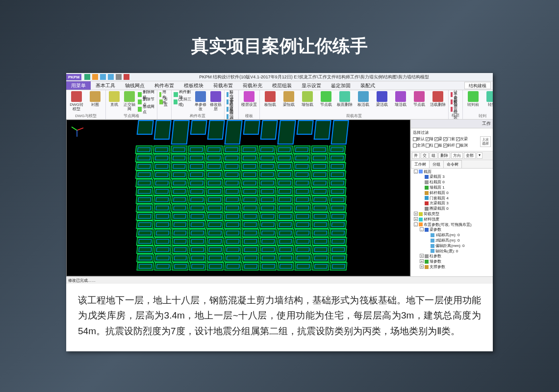  What do you see at coordinates (194, 85) in the screenshot?
I see `tab-4: 模板模块` at bounding box center [194, 85].